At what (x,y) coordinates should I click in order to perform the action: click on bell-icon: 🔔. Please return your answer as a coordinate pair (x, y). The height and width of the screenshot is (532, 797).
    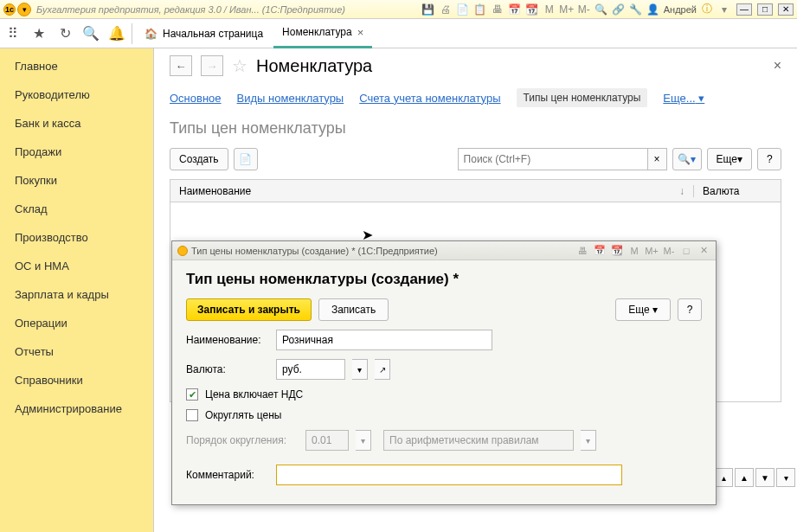
    Looking at the image, I should click on (117, 34).